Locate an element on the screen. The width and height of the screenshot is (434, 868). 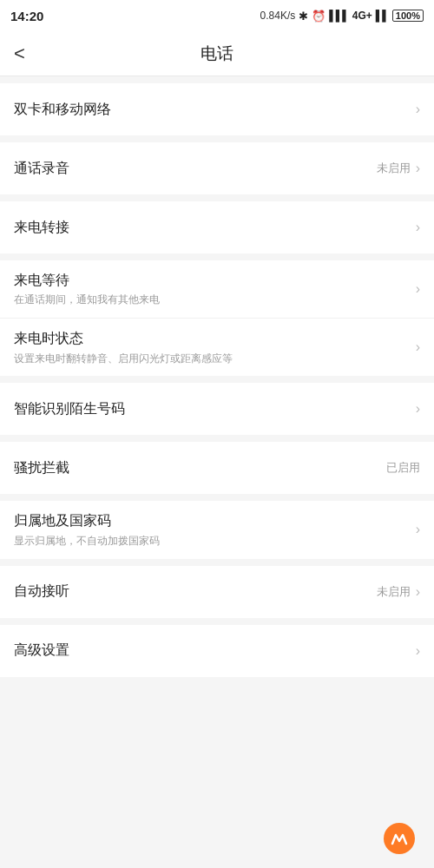
menu-item-advanced-settings: 高级设置› is located at coordinates (217, 651).